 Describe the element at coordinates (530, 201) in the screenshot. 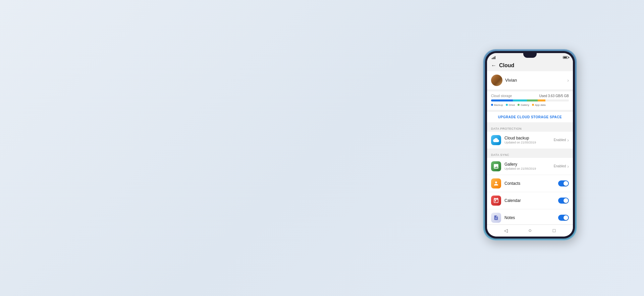

I see `calendar-info: Calendar` at that location.